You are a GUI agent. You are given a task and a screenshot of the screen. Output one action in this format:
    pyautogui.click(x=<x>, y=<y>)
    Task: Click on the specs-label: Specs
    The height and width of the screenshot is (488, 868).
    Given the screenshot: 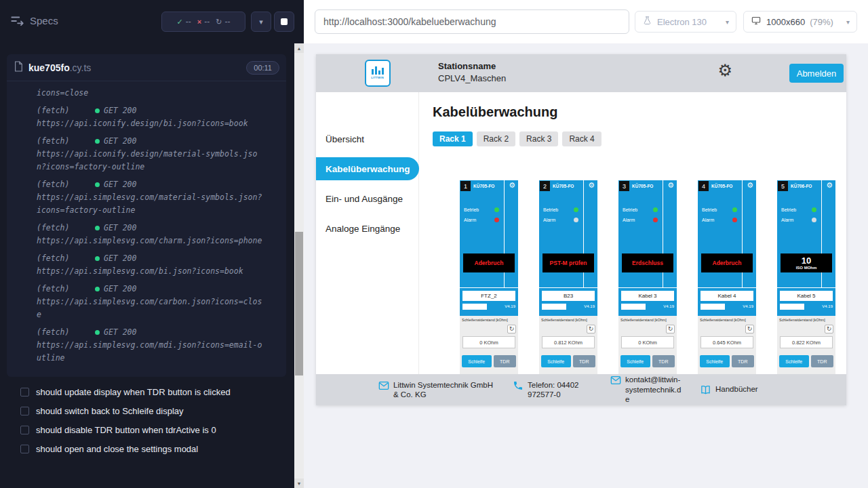 What is the action you would take?
    pyautogui.click(x=44, y=20)
    